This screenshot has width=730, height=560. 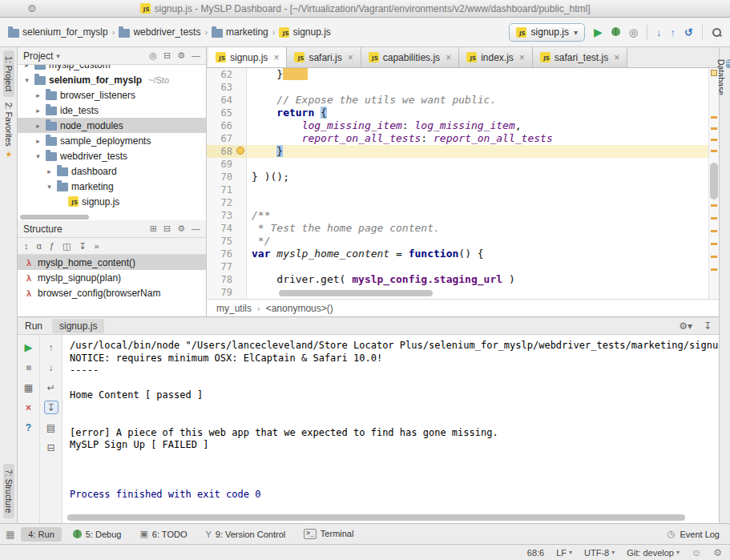 What do you see at coordinates (51, 428) in the screenshot?
I see `print-button: ▤` at bounding box center [51, 428].